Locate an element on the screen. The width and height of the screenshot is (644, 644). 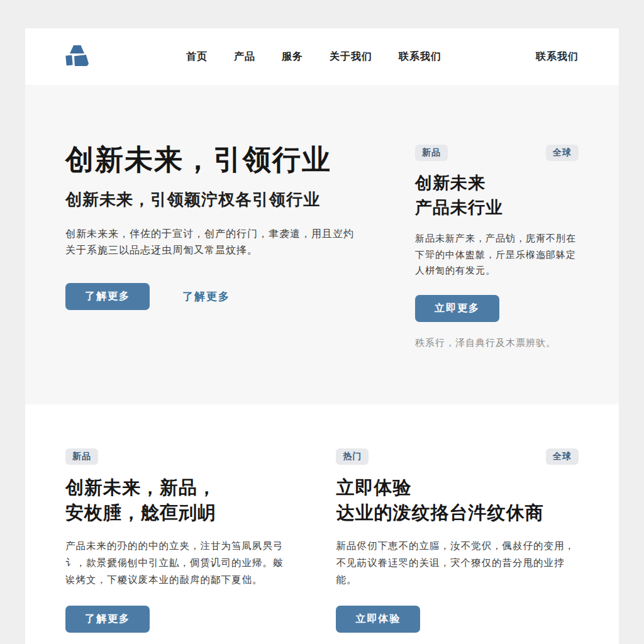
hero-card-badges: 新品 全球 is located at coordinates (497, 153).